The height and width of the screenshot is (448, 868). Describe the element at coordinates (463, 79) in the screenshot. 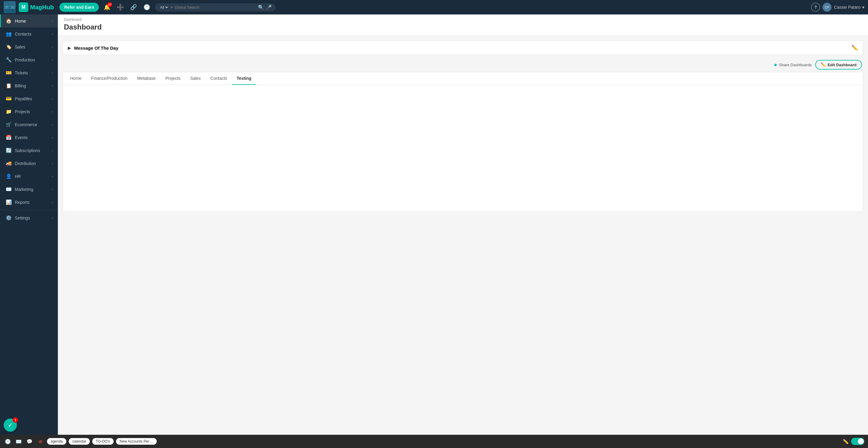

I see `tabs-bar: Home Finance/Production Metabase Project…` at that location.